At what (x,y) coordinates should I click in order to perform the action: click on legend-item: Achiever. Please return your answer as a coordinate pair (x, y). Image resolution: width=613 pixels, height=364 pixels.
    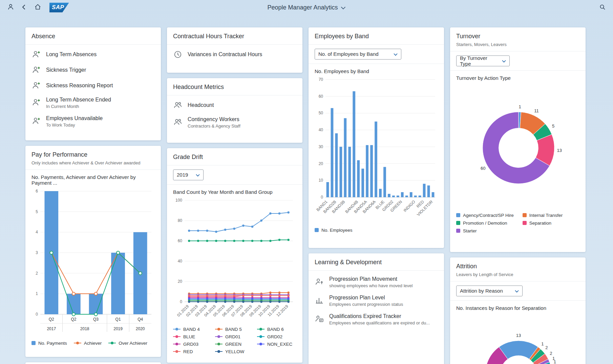
    Looking at the image, I should click on (88, 343).